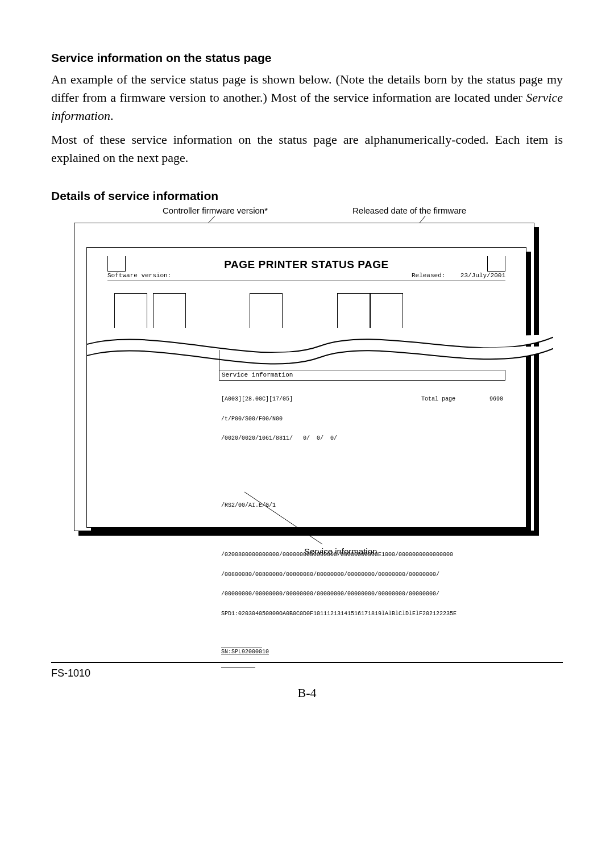 This screenshot has height=868, width=614. I want to click on svc-hex3: /00000000/00000000/00000000/00000000/000…, so click(362, 594).